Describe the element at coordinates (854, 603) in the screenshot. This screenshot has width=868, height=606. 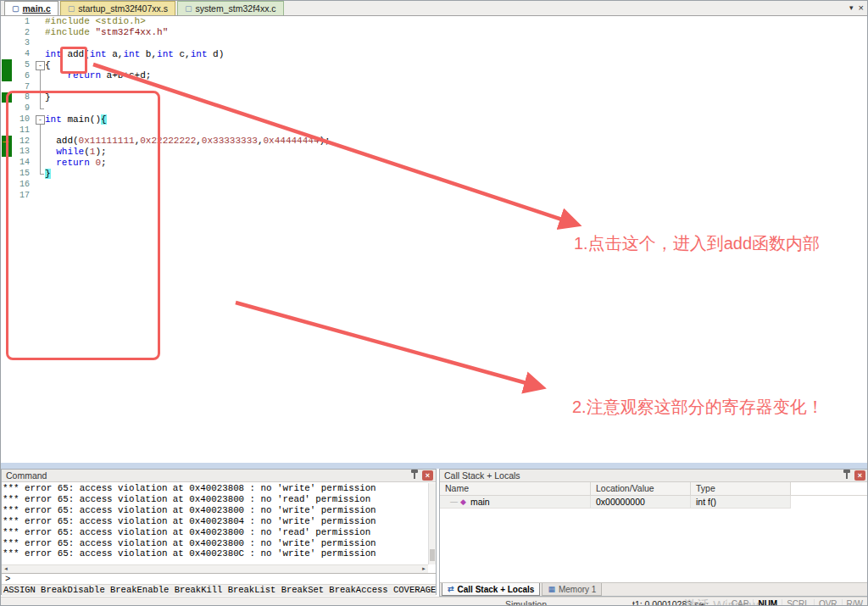
I see `status-flag-r-w: R/W` at that location.